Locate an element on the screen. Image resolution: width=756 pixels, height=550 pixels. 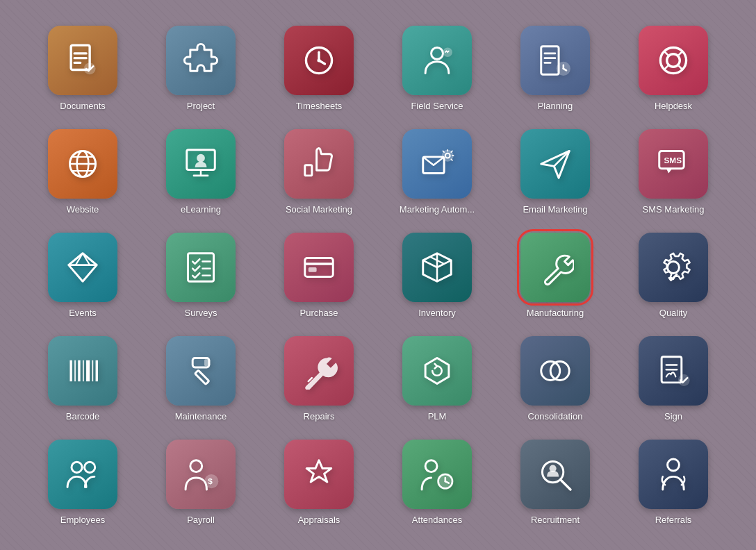
app-item-elearning: eLearning is located at coordinates (201, 172).